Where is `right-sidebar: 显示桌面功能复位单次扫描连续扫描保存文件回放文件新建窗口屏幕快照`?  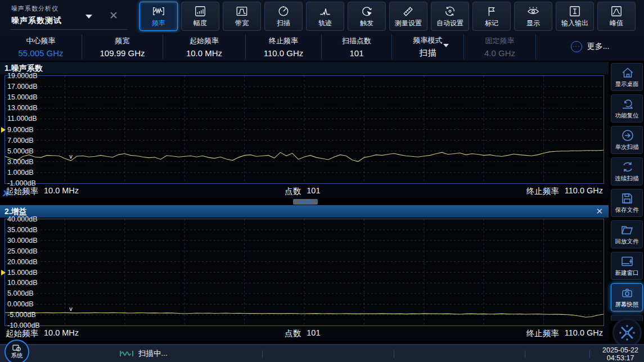
right-sidebar: 显示桌面功能复位单次扫描连续扫描保存文件回放文件新建窗口屏幕快照 is located at coordinates (627, 192).